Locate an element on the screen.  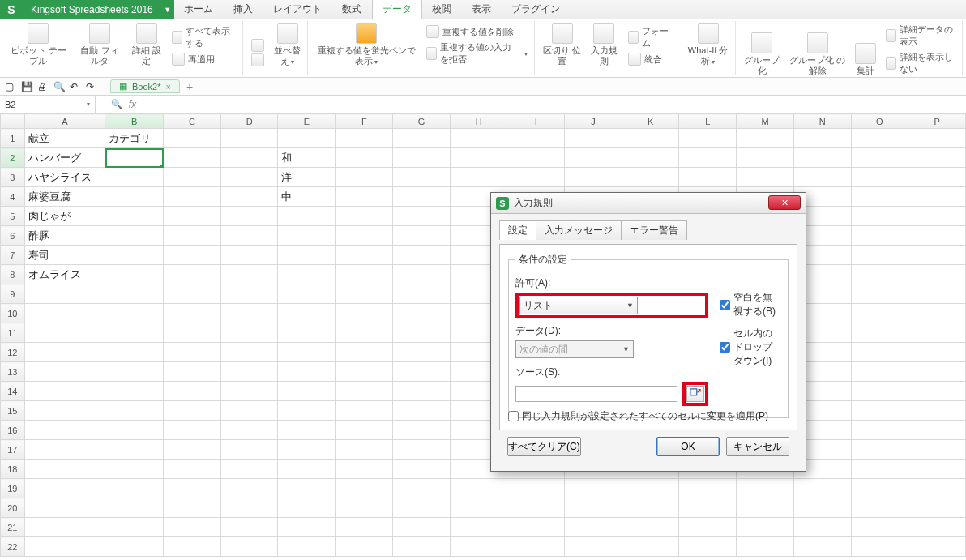
cell-P16 is located at coordinates (937, 430).